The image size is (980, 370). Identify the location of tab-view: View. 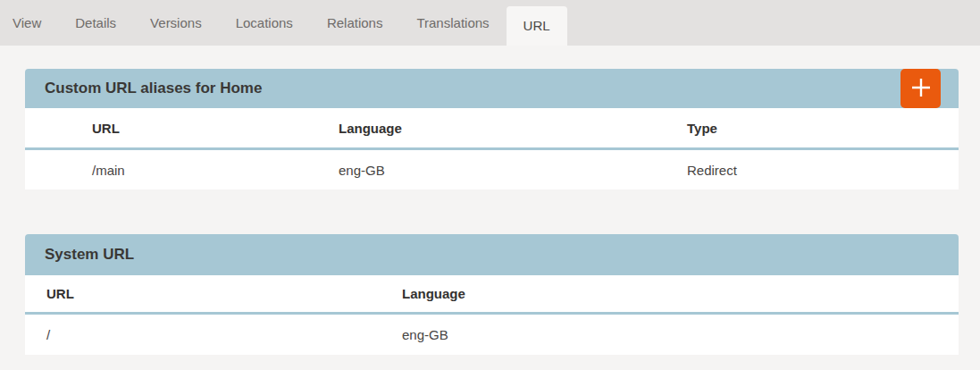
(29, 23).